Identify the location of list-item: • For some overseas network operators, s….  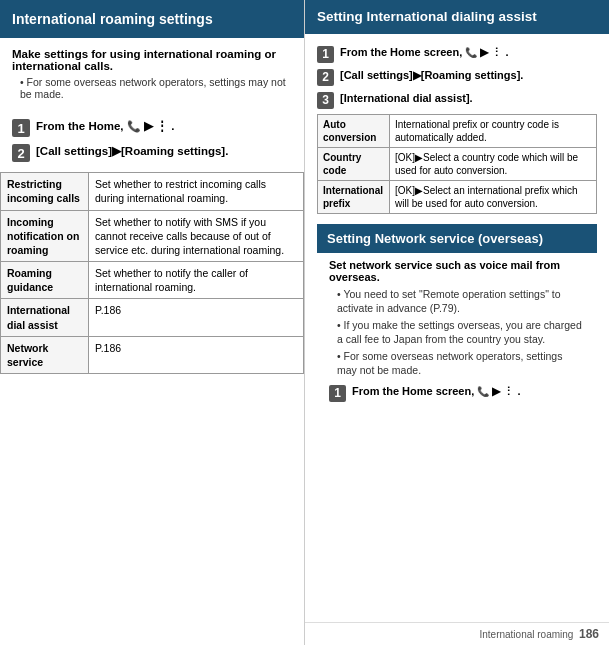
(461, 363).